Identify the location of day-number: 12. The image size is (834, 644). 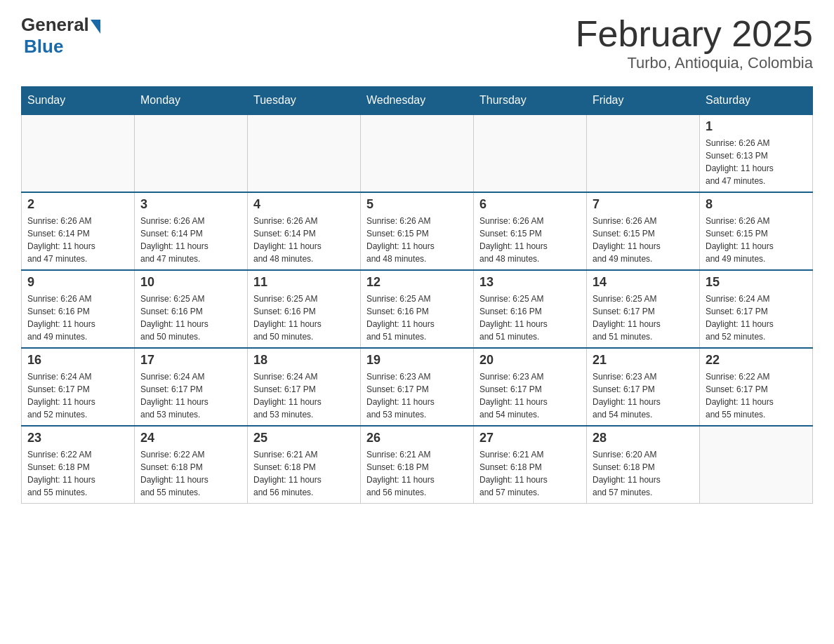
(417, 282).